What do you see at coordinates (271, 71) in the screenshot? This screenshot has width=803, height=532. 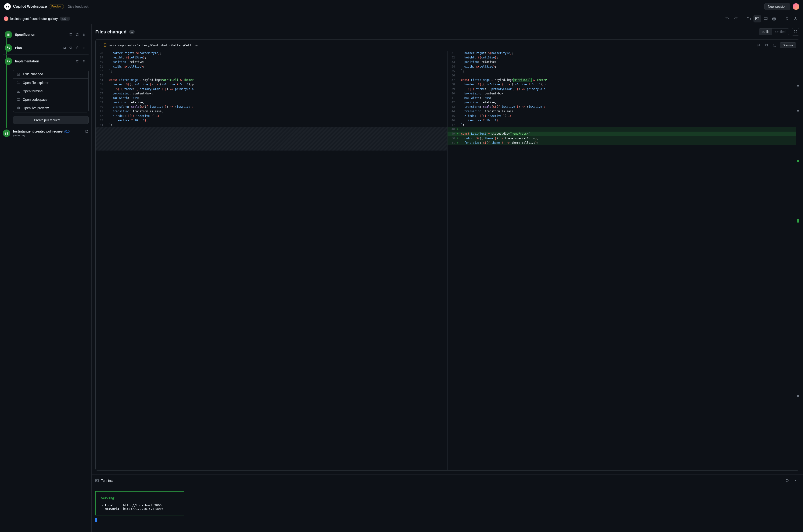 I see `diff-line: 32 `;` at bounding box center [271, 71].